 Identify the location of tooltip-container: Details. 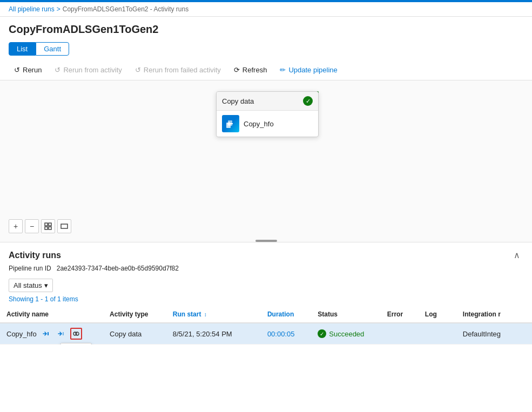
(76, 334).